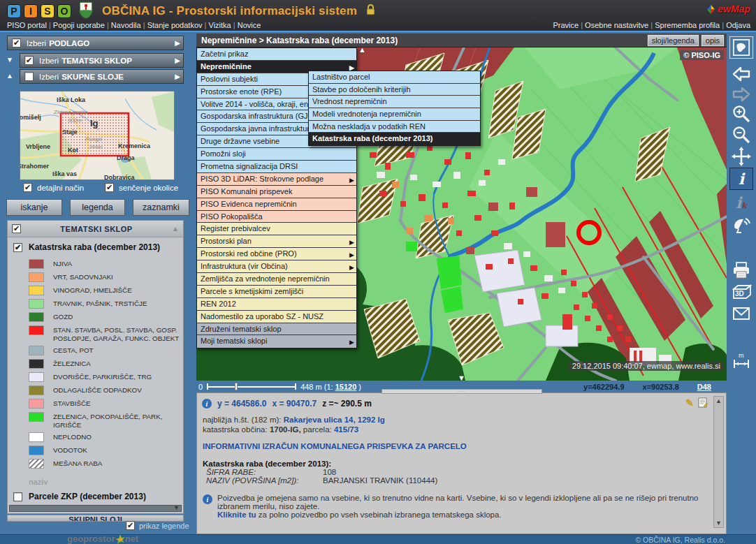 This screenshot has height=544, width=756. What do you see at coordinates (277, 341) in the screenshot?
I see `menu-item: Moji tematski sklopi▶` at bounding box center [277, 341].